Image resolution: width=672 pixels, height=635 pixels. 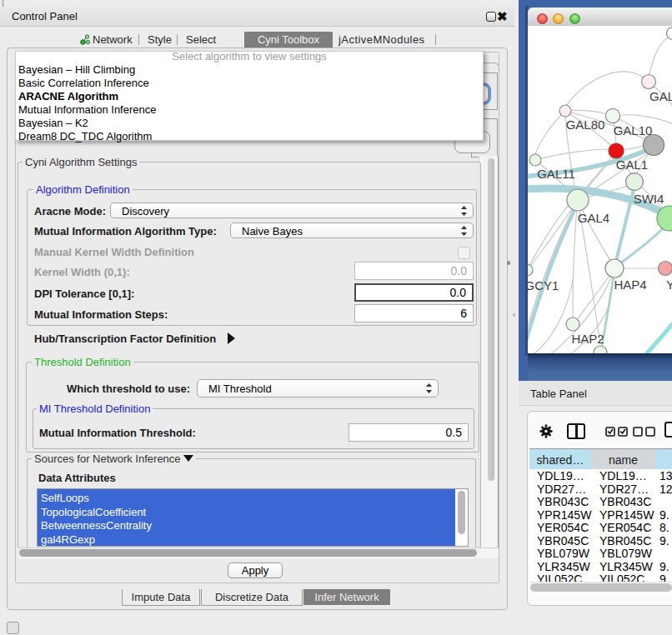 What do you see at coordinates (634, 130) in the screenshot?
I see `svg-text: GAL10` at bounding box center [634, 130].